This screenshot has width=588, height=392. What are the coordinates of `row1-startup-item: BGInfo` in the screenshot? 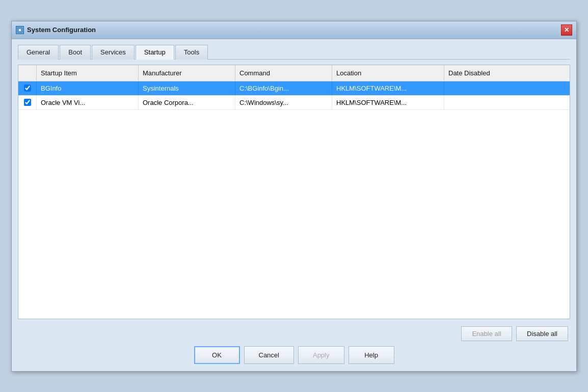 It's located at (88, 89).